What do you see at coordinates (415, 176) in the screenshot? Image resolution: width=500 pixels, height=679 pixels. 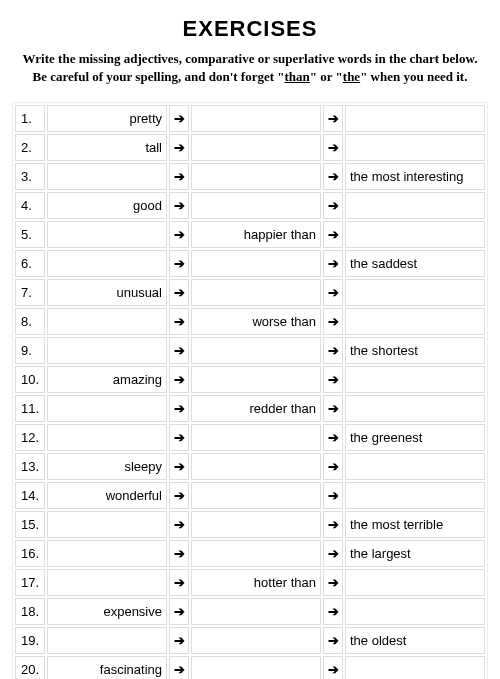 I see `superlative-cell: the most interesting` at bounding box center [415, 176].